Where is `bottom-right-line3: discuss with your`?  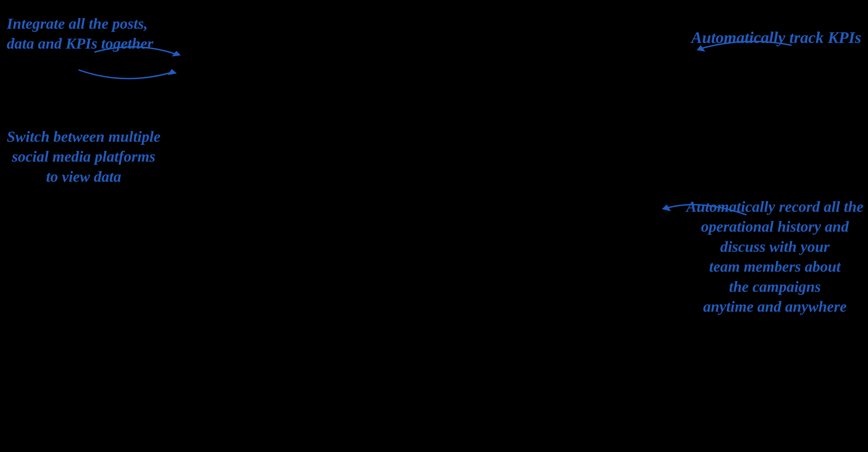
bottom-right-line3: discuss with your is located at coordinates (775, 247).